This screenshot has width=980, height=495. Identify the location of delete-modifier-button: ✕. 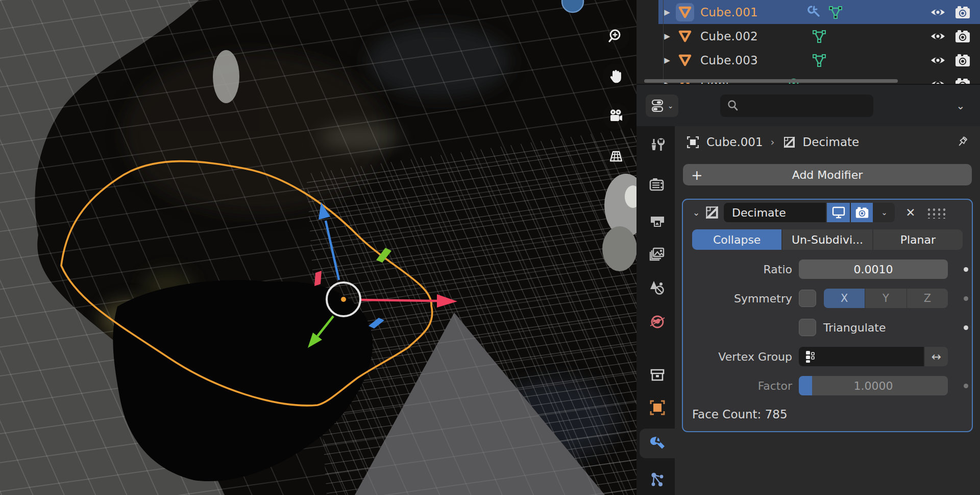
(911, 213).